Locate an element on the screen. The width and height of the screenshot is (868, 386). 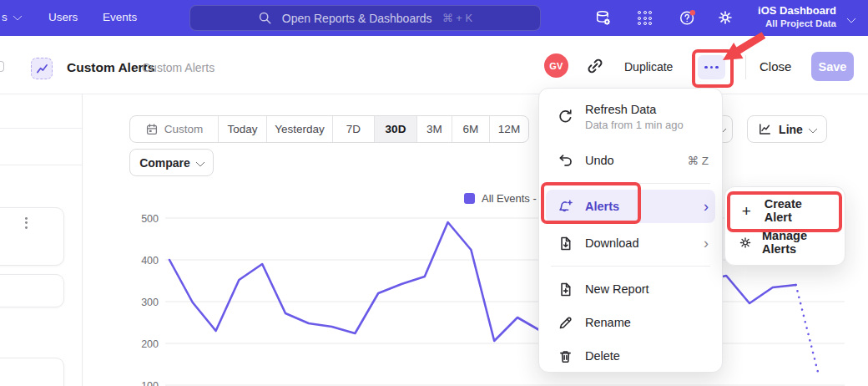
range-7d: 7D is located at coordinates (353, 129).